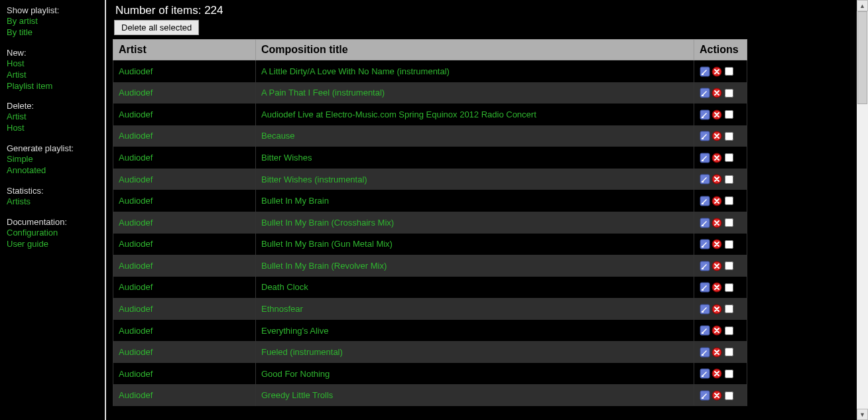 This screenshot has height=420, width=868. What do you see at coordinates (862, 58) in the screenshot?
I see `scroll-thumb` at bounding box center [862, 58].